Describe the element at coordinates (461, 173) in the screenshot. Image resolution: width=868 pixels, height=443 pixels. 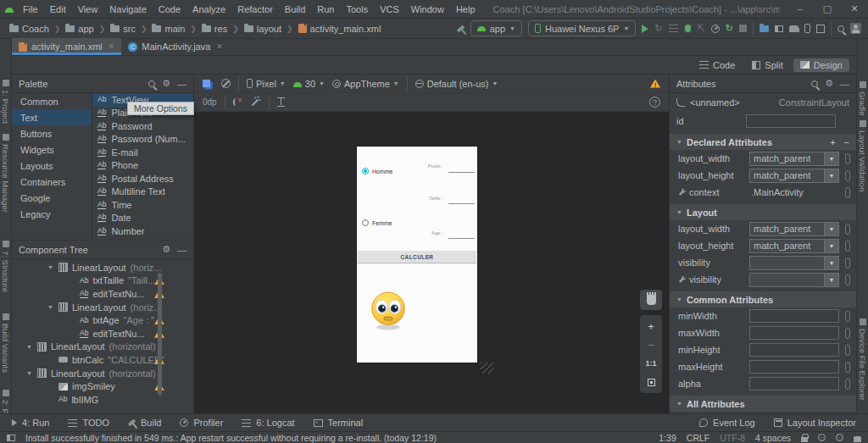
I see `poids-input-line` at that location.